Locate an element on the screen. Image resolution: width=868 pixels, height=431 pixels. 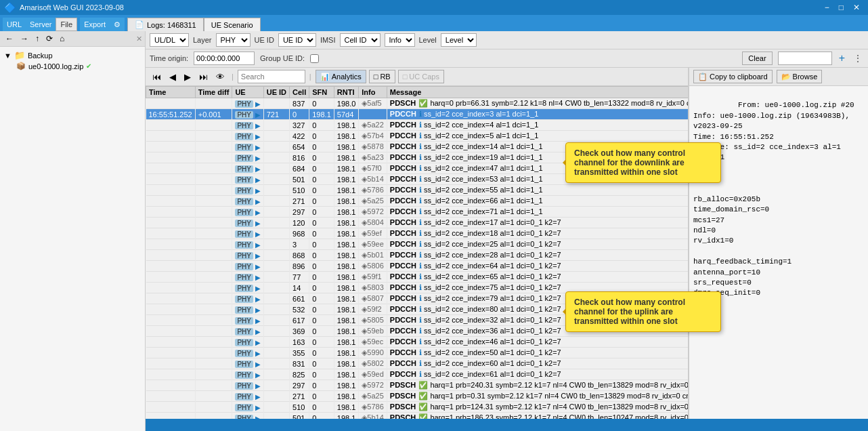
cell-id-select: Cell ID is located at coordinates (360, 40).